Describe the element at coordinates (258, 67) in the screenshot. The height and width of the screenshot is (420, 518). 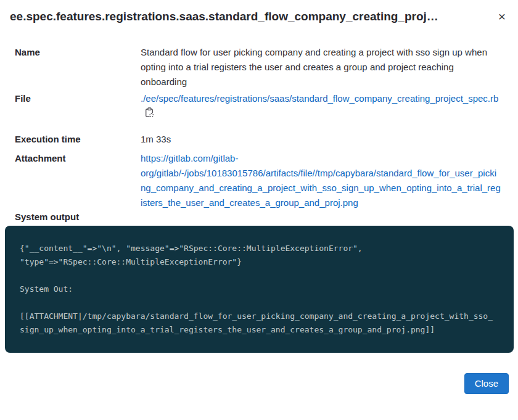
I see `field-row-name: Name Standard flow for user picking comp…` at that location.